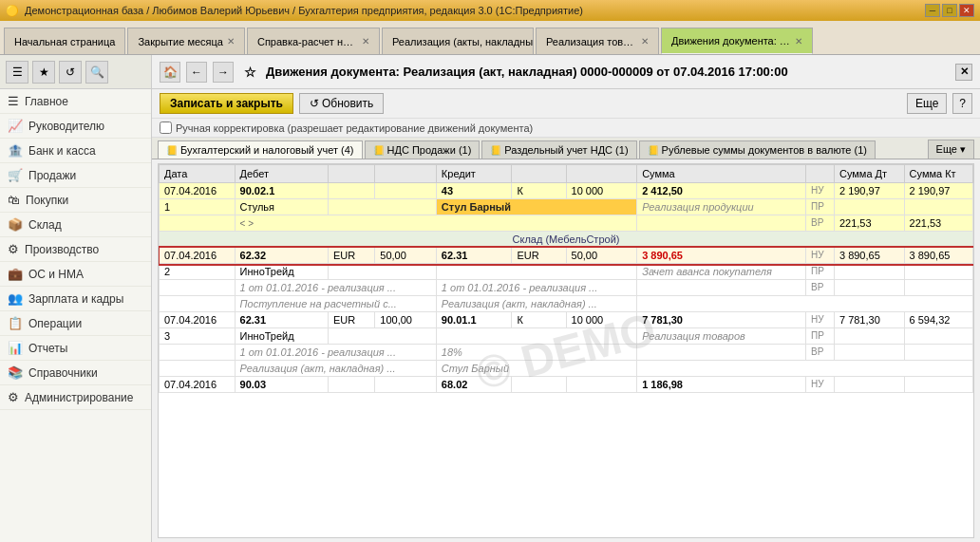  Describe the element at coordinates (963, 103) in the screenshot. I see `help-button: ?` at that location.